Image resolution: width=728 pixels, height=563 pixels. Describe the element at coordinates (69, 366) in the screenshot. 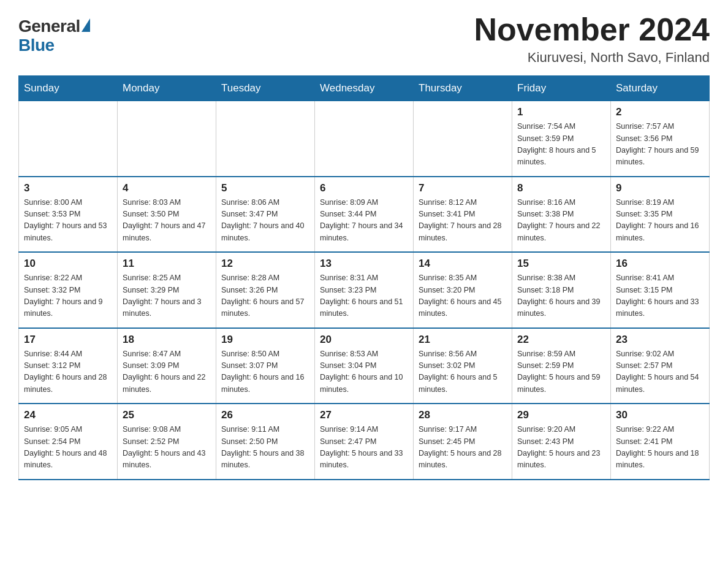

I see `calendar-cell: 17Sunrise: 8:44 AMSunset: 3:12 PMDayligh…` at that location.